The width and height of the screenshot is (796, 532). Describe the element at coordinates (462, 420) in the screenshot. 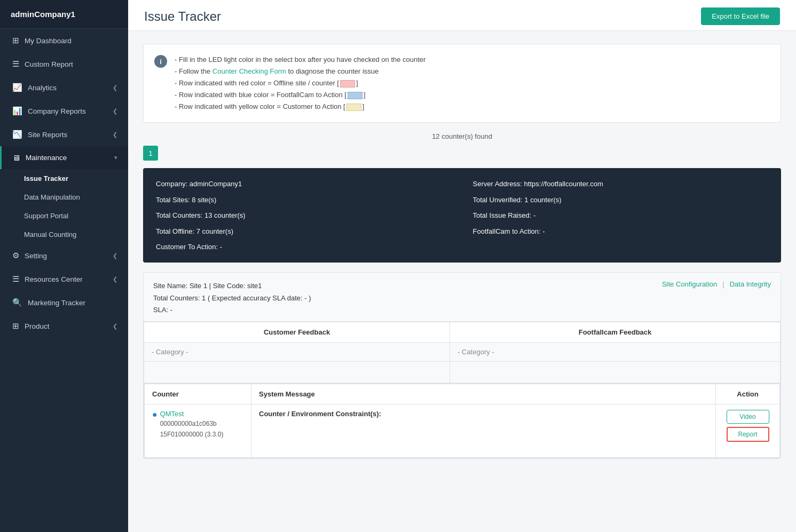

I see `counter-section: Counter System Message Action ● QMT` at that location.